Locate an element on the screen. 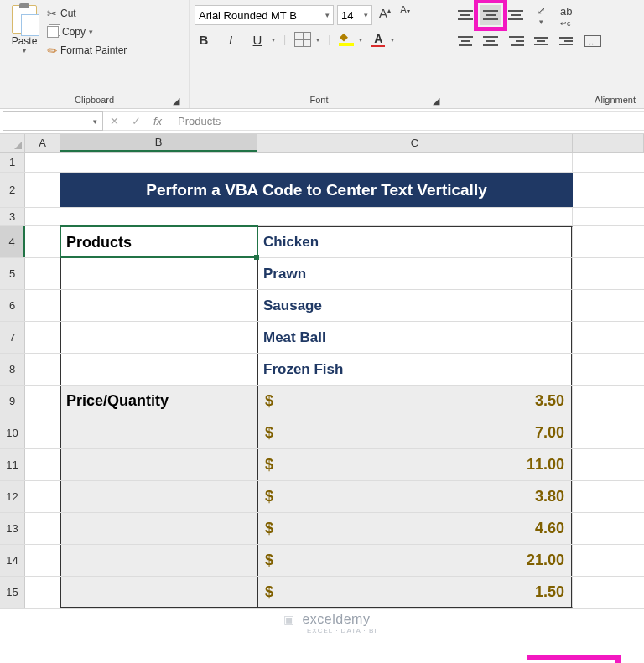 This screenshot has width=644, height=663. underline-button: U is located at coordinates (257, 39).